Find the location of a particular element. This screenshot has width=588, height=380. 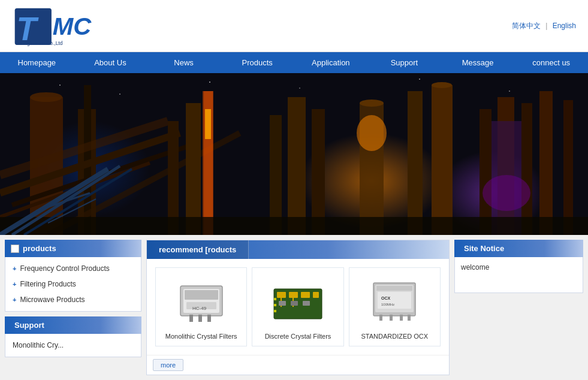

products-header-icon is located at coordinates (15, 249).